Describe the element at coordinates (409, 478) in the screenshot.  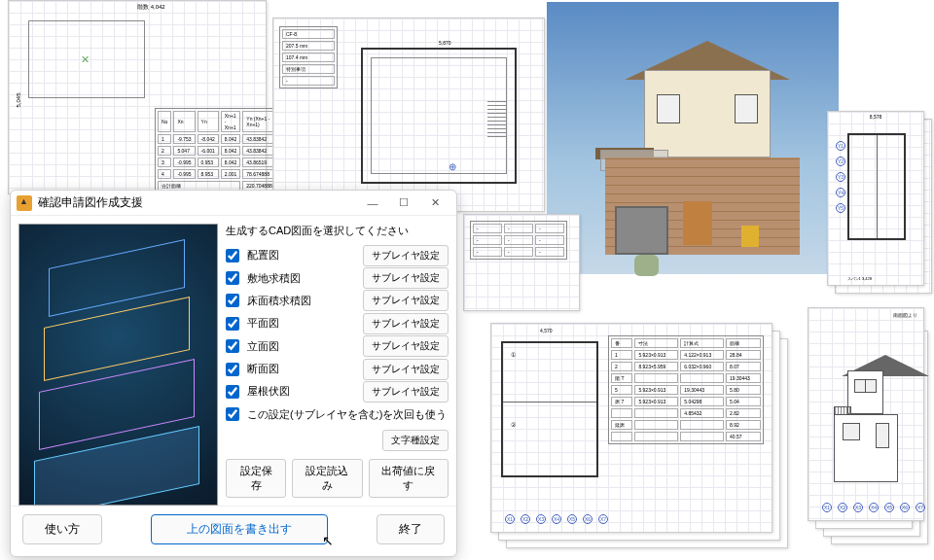
I see `reset-button: 出荷値に戻す` at that location.